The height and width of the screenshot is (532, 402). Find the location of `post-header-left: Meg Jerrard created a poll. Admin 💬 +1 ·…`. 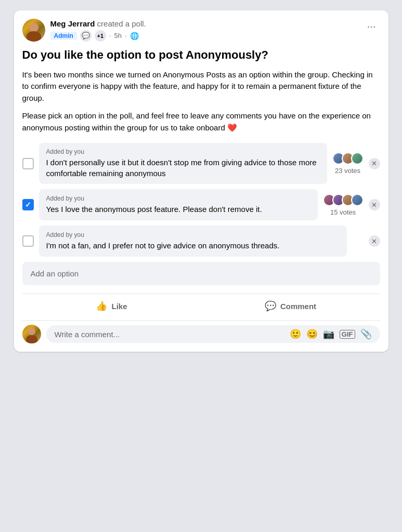

post-header-left: Meg Jerrard created a poll. Admin 💬 +1 ·… is located at coordinates (84, 30).